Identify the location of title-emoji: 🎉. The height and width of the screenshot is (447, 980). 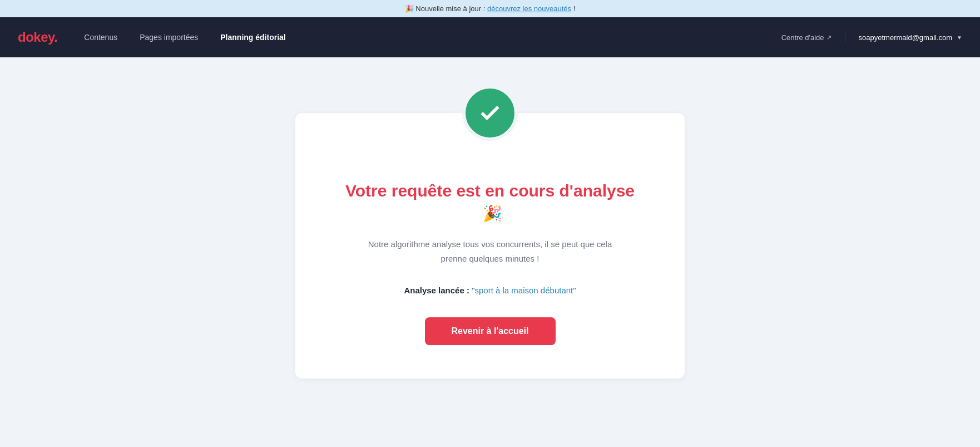
(493, 214).